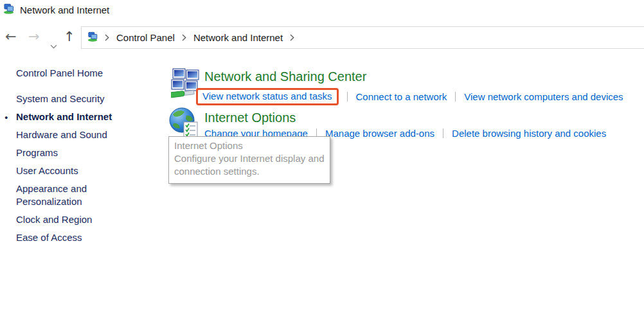  What do you see at coordinates (249, 160) in the screenshot?
I see `tooltip: Internet Options Configure your Internet…` at bounding box center [249, 160].